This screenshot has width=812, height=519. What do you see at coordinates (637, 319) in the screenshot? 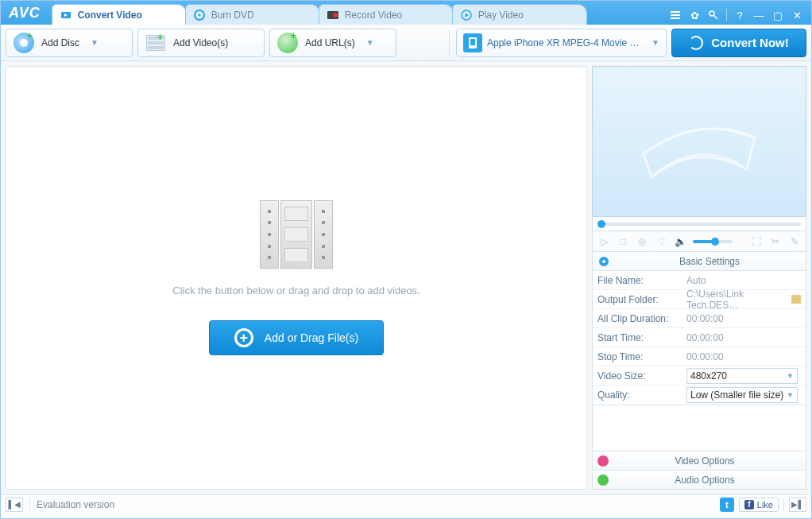
I see `setting-key: All Clip Duration:` at bounding box center [637, 319].